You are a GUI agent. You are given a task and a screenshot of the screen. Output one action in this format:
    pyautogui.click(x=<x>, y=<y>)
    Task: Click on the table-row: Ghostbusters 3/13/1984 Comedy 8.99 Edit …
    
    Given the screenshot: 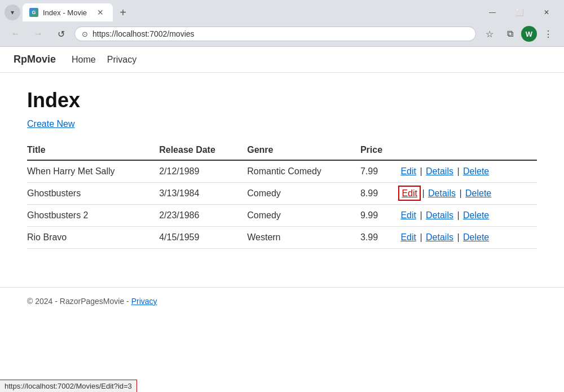 What is the action you would take?
    pyautogui.click(x=282, y=194)
    